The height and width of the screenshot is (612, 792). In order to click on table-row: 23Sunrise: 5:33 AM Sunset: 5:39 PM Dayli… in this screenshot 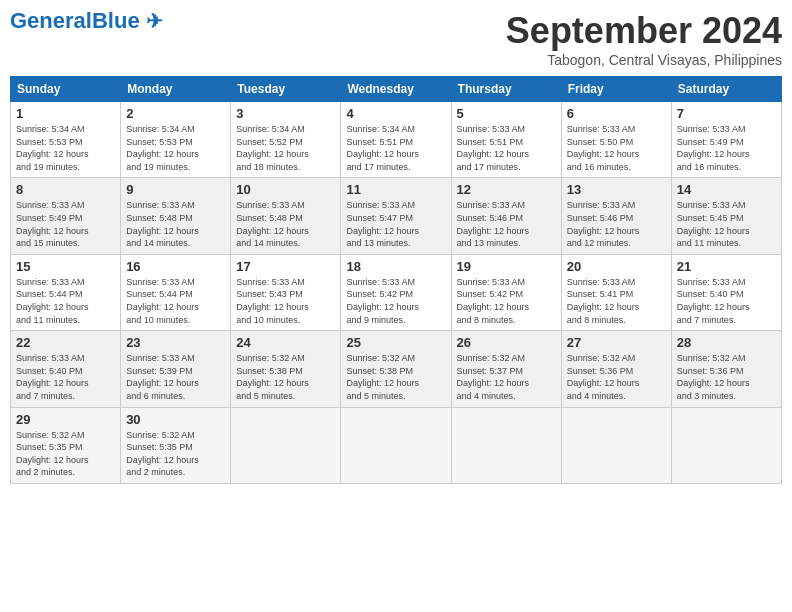, I will do `click(176, 369)`.